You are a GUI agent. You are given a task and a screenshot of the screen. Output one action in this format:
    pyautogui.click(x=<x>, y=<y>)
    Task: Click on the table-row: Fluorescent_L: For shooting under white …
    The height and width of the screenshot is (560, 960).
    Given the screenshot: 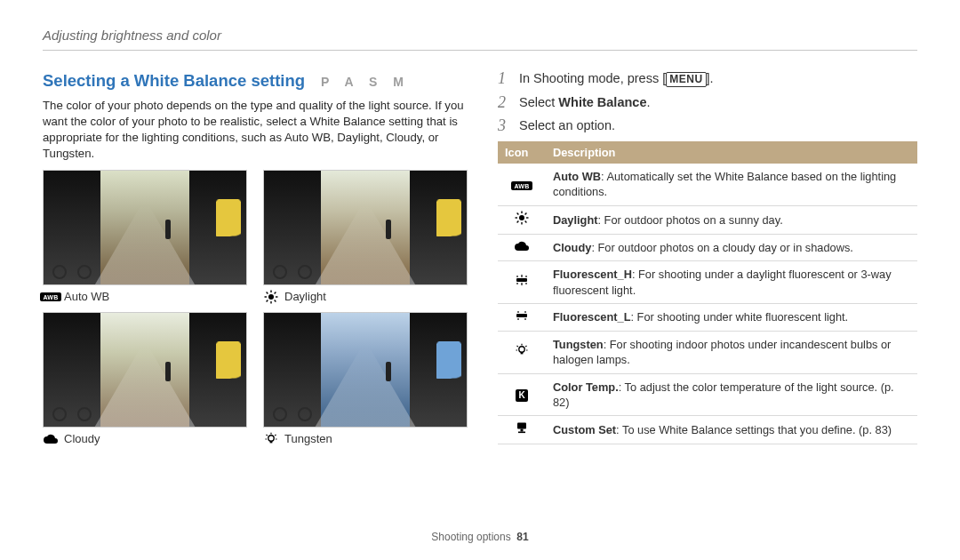 What is the action you would take?
    pyautogui.click(x=708, y=316)
    